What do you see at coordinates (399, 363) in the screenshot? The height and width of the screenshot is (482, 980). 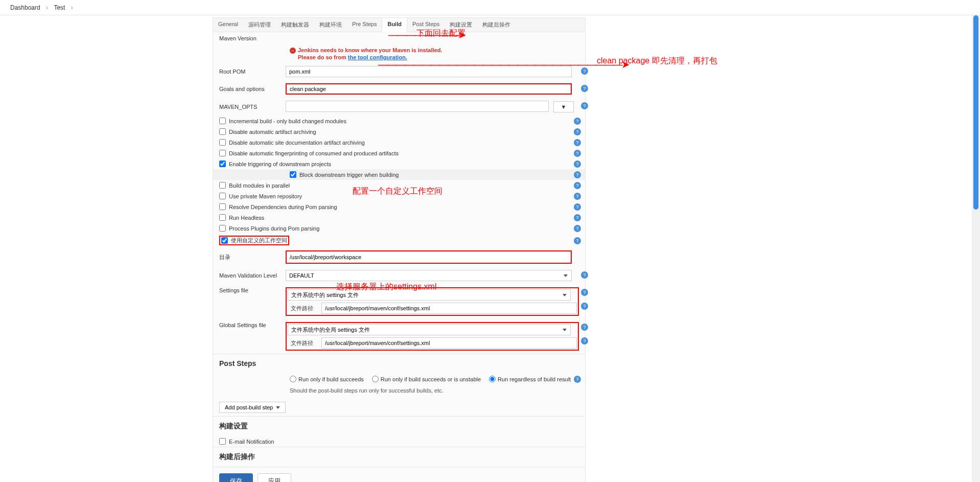 I see `post-steps-header: Post Steps` at bounding box center [399, 363].